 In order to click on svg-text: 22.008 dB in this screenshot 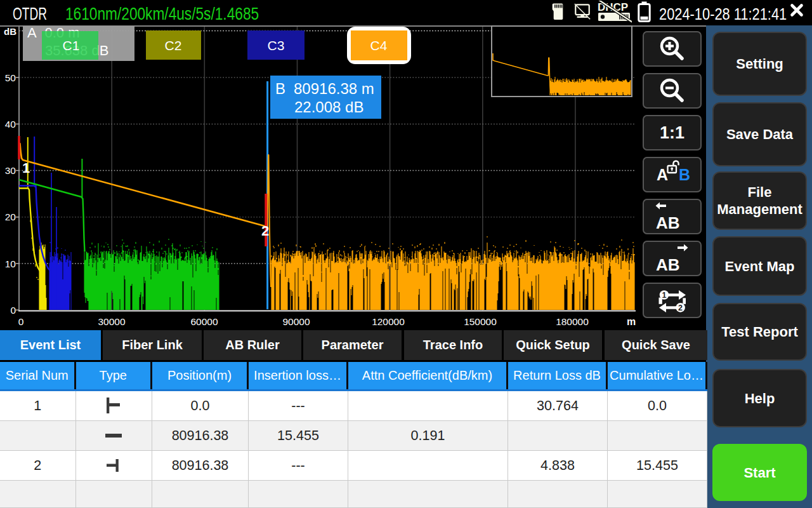, I will do `click(329, 107)`.